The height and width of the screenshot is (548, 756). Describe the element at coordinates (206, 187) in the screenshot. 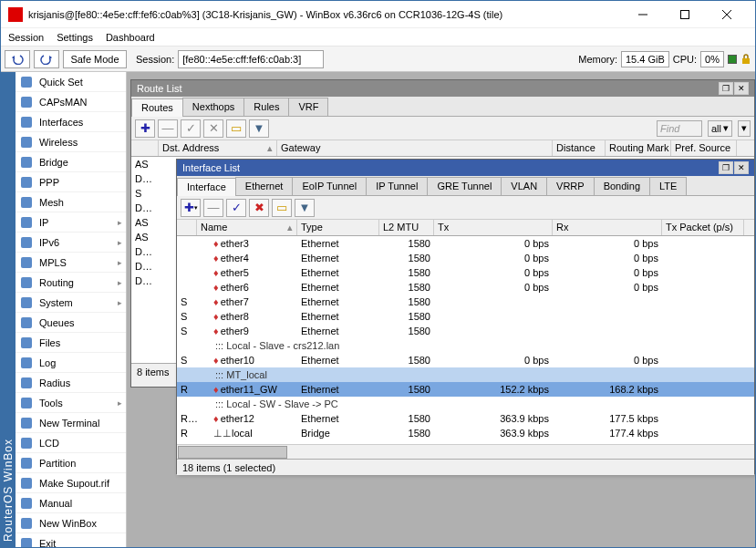

I see `tab-interface: Interface` at that location.